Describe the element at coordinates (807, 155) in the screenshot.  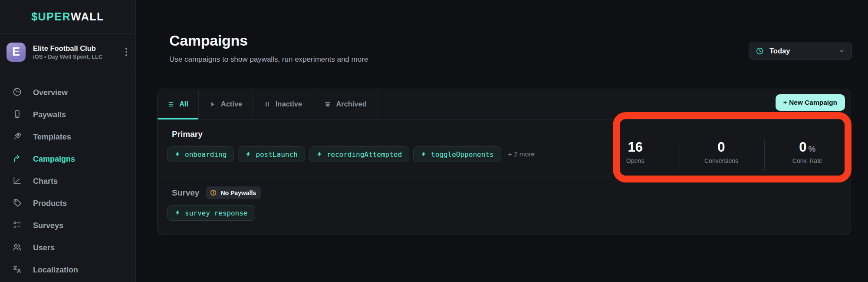
I see `stat-conv-rate: 0% Conv. Rate` at that location.